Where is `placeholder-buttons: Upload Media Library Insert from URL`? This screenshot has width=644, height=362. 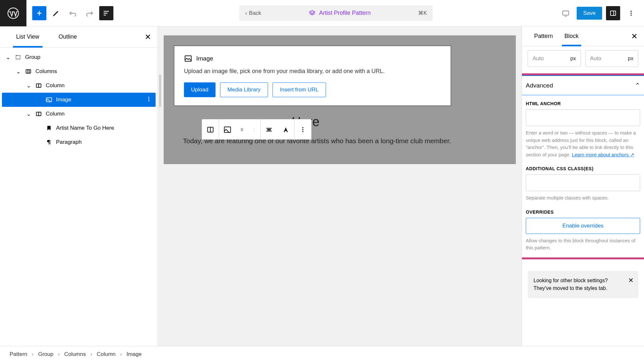 placeholder-buttons: Upload Media Library Insert from URL is located at coordinates (312, 90).